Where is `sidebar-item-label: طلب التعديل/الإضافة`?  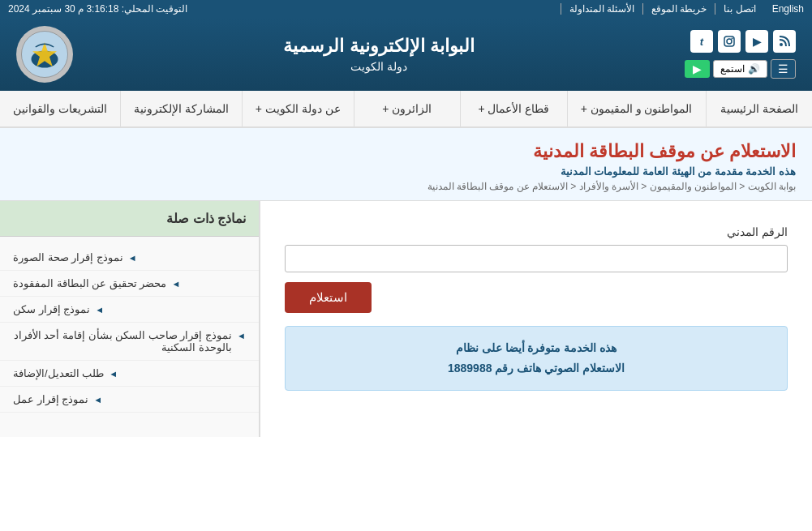 sidebar-item-label: طلب التعديل/الإضافة is located at coordinates (58, 373).